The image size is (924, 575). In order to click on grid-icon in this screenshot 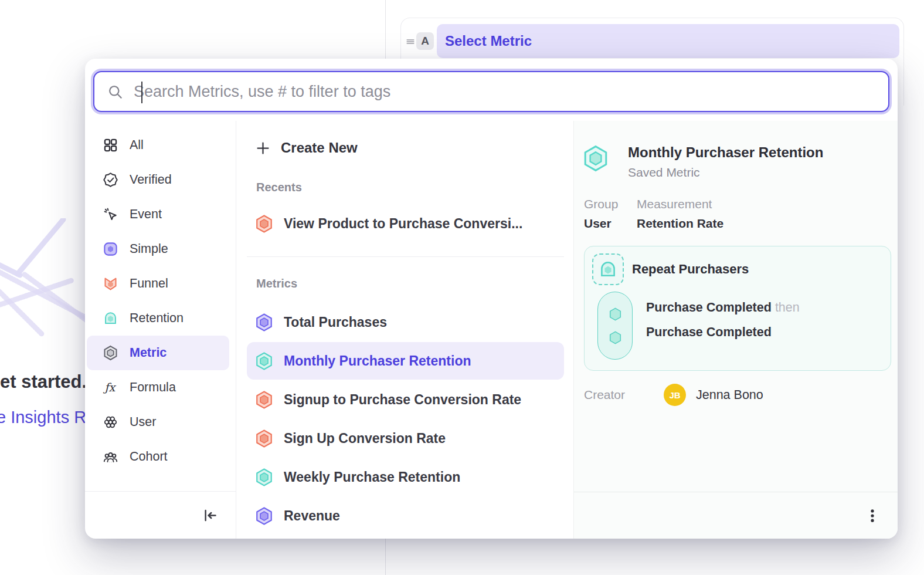, I will do `click(110, 146)`.